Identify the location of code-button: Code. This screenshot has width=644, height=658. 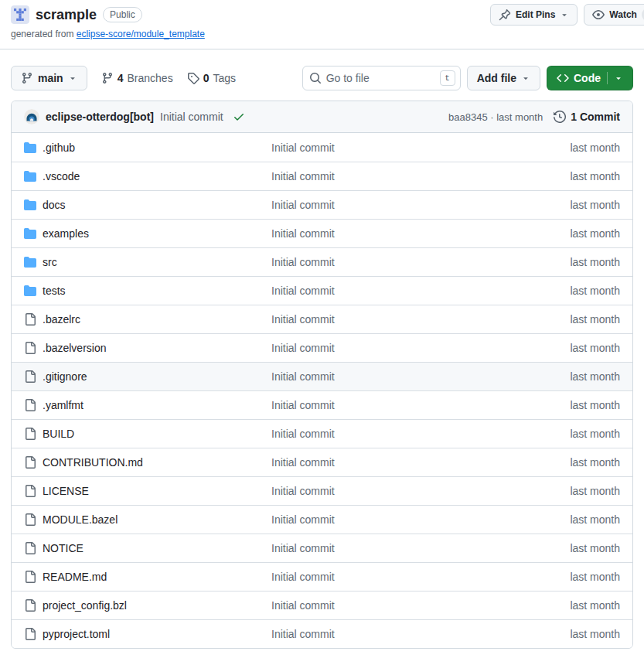
(590, 78).